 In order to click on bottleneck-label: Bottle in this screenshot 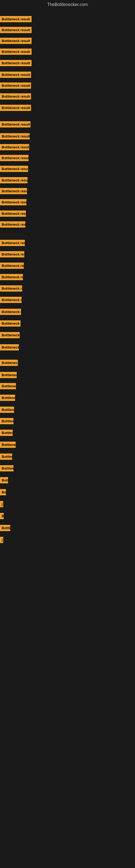, I will do `click(5, 528)`.